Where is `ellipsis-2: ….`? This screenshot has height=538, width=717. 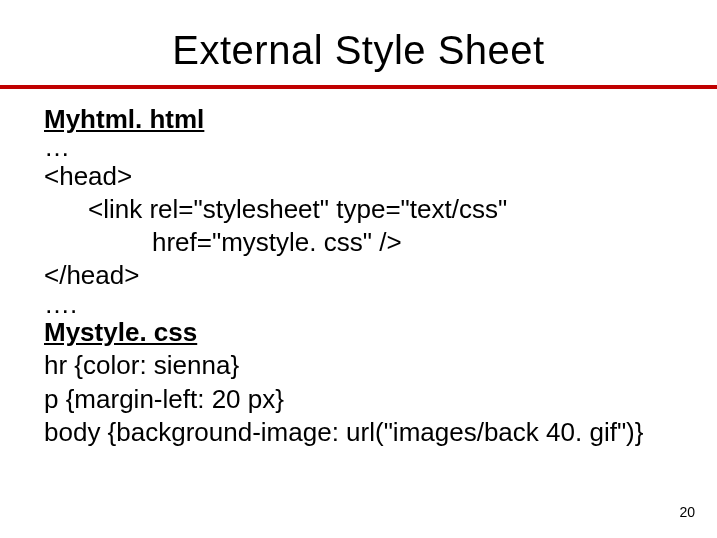 ellipsis-2: …. is located at coordinates (364, 304).